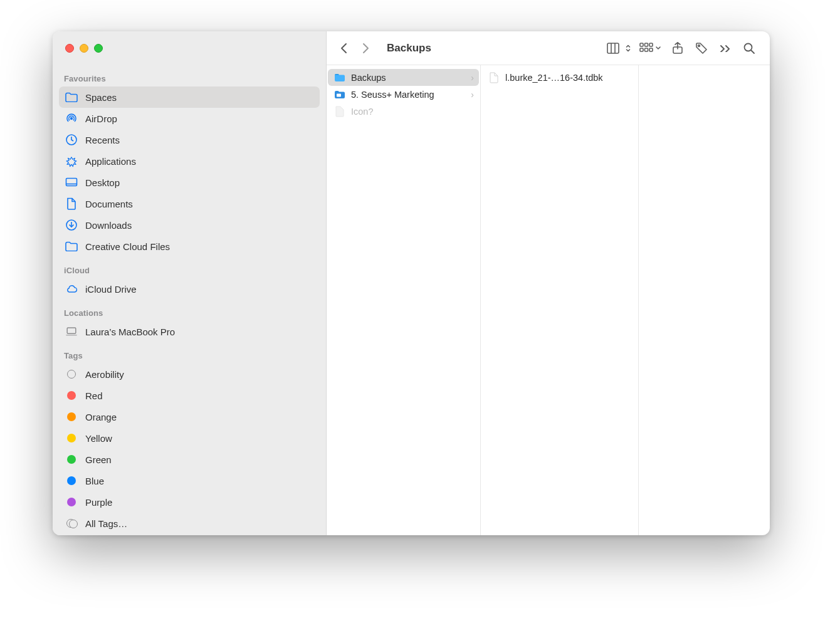  I want to click on sidebar-item-spaces: Spaces, so click(189, 97).